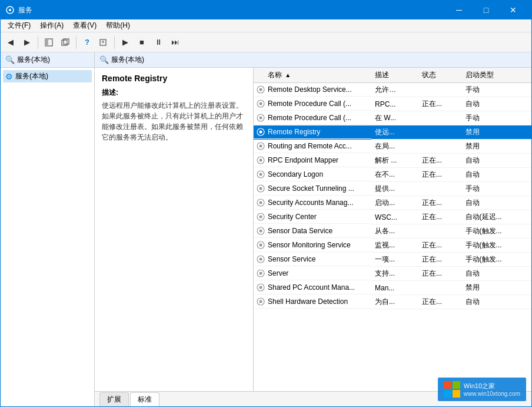 The width and height of the screenshot is (532, 407). Describe the element at coordinates (497, 274) in the screenshot. I see `service-startup-cell: 自动` at that location.